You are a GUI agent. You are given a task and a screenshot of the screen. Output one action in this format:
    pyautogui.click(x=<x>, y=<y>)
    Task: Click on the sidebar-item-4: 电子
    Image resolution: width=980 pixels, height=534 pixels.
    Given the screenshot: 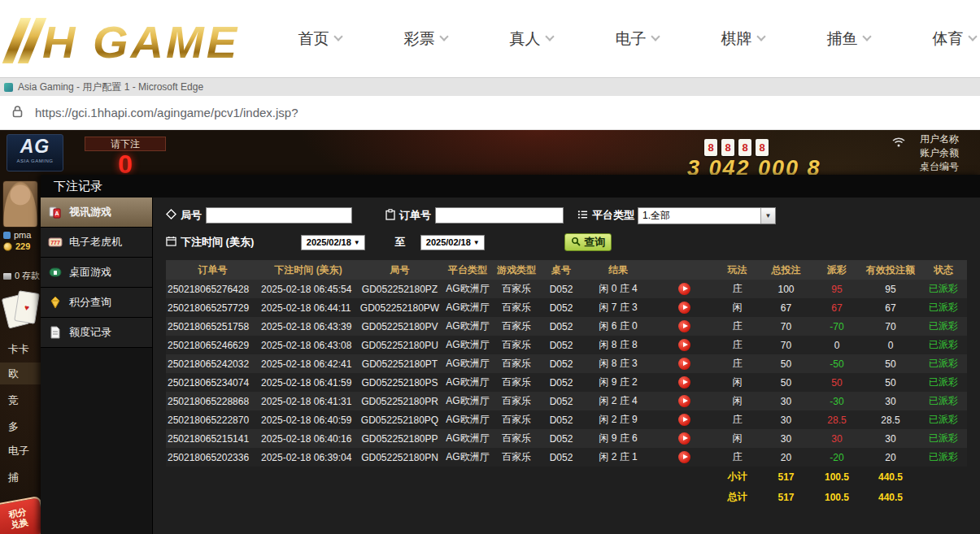 What is the action you would take?
    pyautogui.click(x=19, y=451)
    